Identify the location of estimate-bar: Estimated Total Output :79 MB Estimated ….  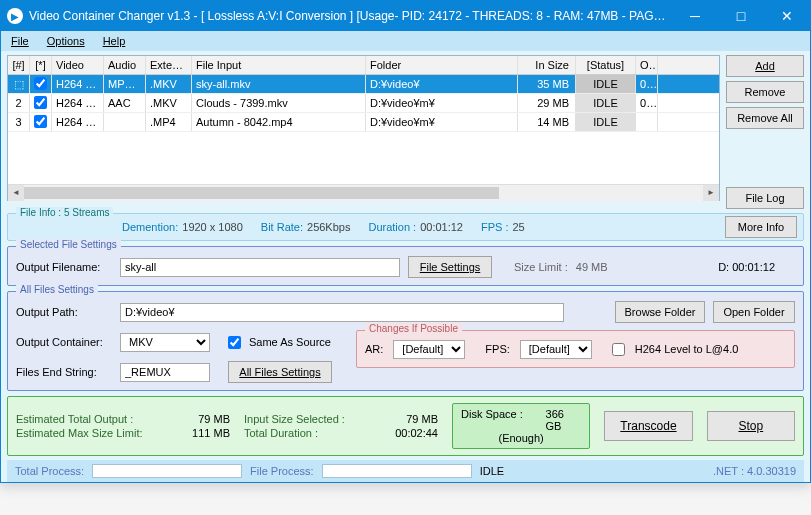
(406, 426).